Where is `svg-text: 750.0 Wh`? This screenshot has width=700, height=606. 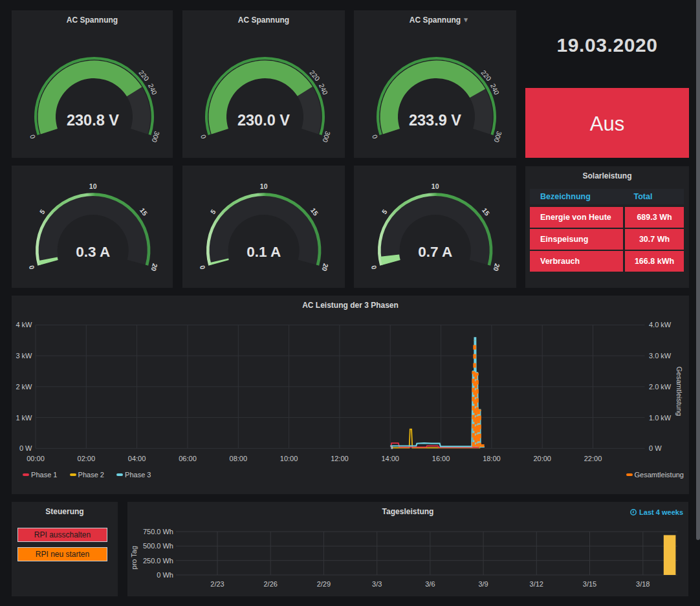
svg-text: 750.0 Wh is located at coordinates (158, 532).